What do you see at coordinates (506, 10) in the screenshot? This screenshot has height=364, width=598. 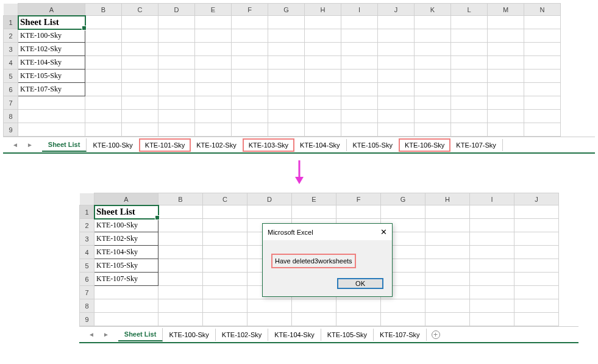 I see `column-header: M` at bounding box center [506, 10].